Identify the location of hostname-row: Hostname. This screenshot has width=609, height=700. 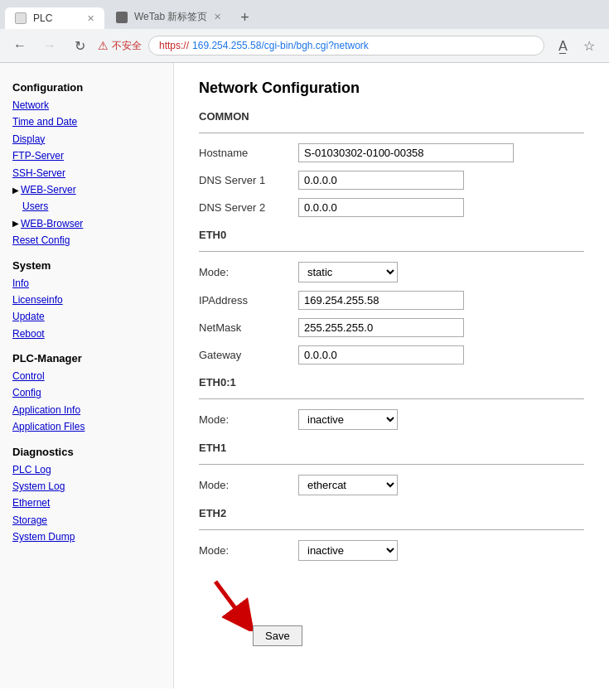
(391, 152).